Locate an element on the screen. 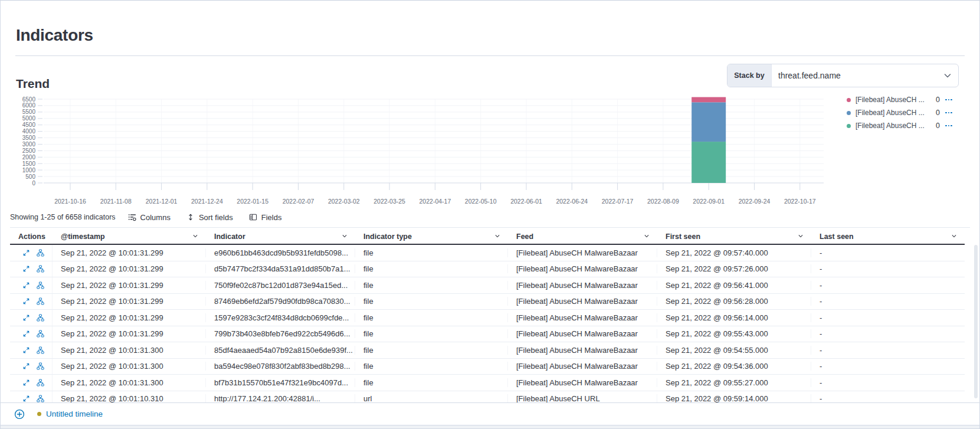 The width and height of the screenshot is (980, 429). timeline-bottom-bar: Untitled timeline is located at coordinates (490, 414).